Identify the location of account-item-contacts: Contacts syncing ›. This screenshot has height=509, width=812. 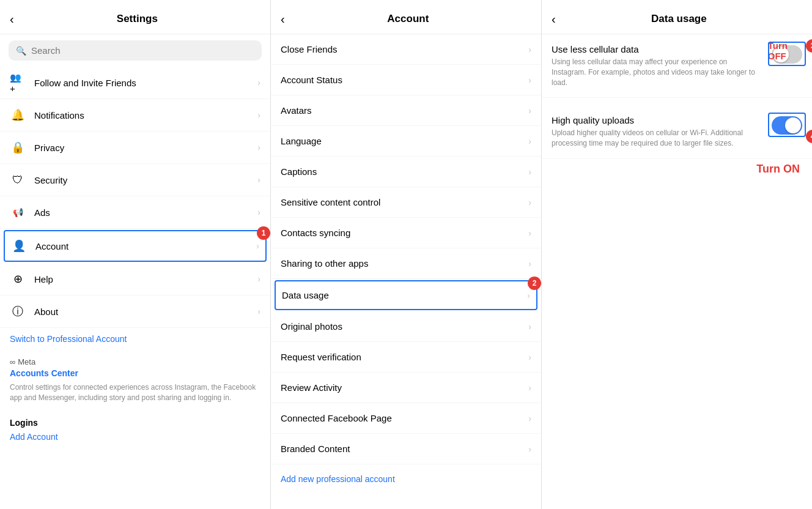
(406, 233).